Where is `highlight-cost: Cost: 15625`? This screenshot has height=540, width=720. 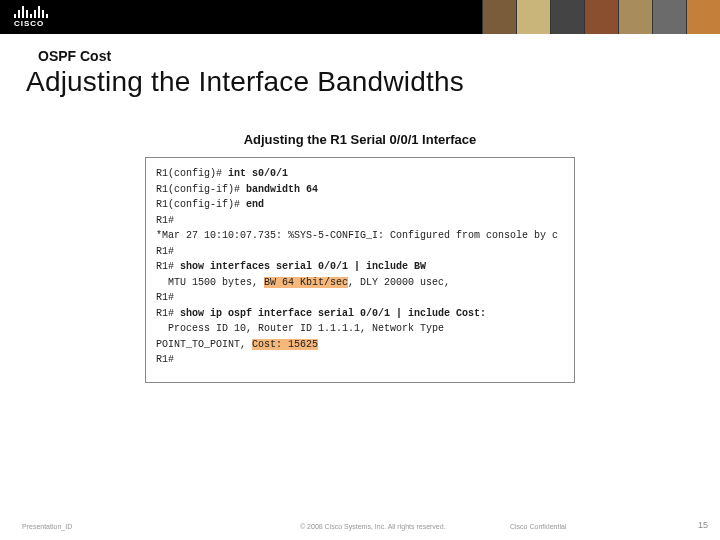 highlight-cost: Cost: 15625 is located at coordinates (285, 344).